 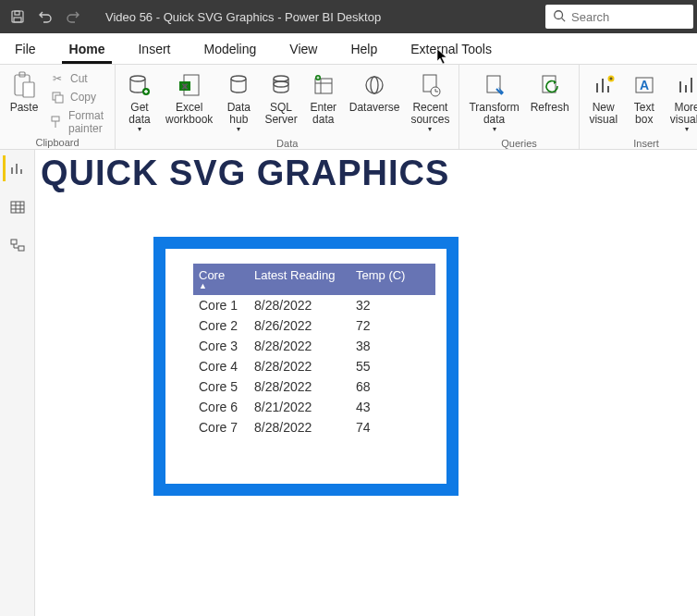 What do you see at coordinates (18, 383) in the screenshot?
I see `view-rail` at bounding box center [18, 383].